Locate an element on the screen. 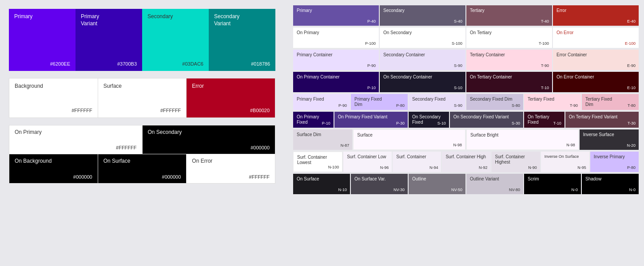 Image resolution: width=644 pixels, height=266 pixels. on-secondary-cell: On Secondary S-100 is located at coordinates (423, 38).